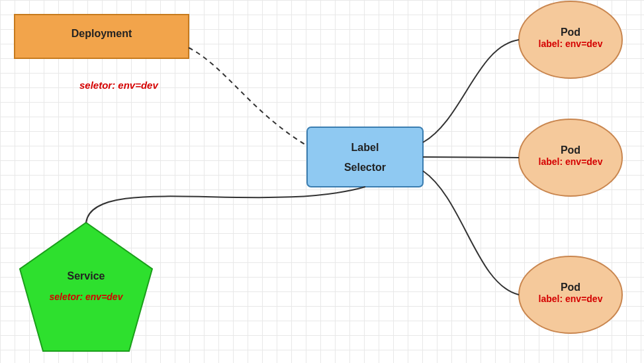  What do you see at coordinates (471, 158) in the screenshot?
I see `connector-selector-pod2` at bounding box center [471, 158].